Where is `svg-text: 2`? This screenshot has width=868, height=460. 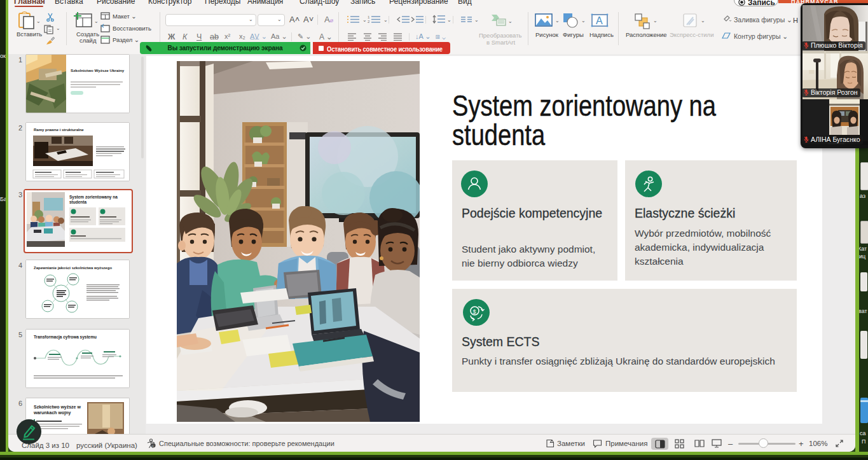
svg-text: 2 is located at coordinates (369, 22).